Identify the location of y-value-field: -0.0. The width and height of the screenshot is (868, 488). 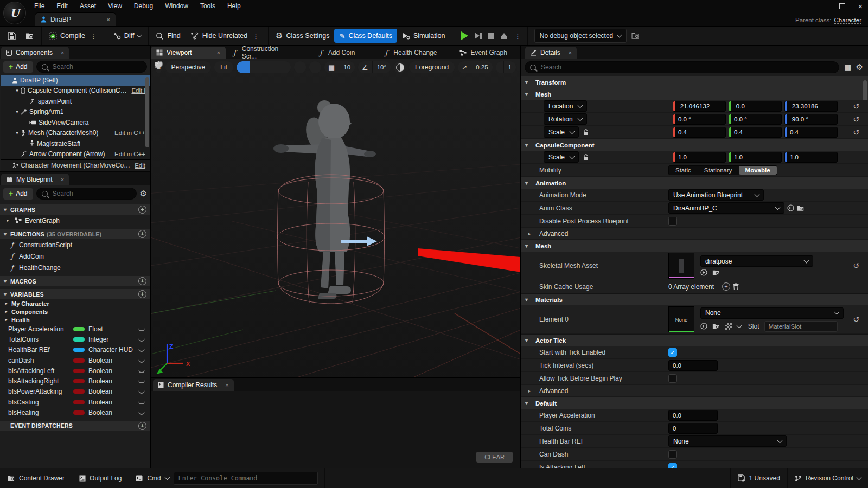
(755, 106).